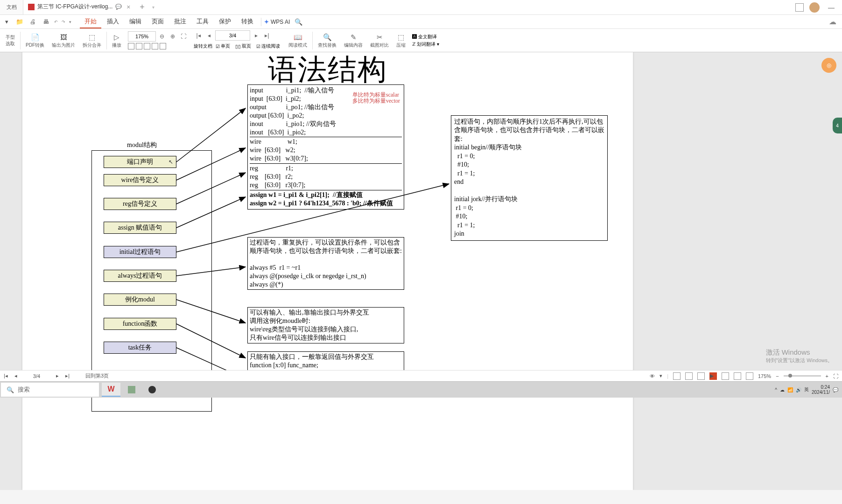 This screenshot has height=504, width=842. Describe the element at coordinates (814, 7) in the screenshot. I see `avatar` at that location.